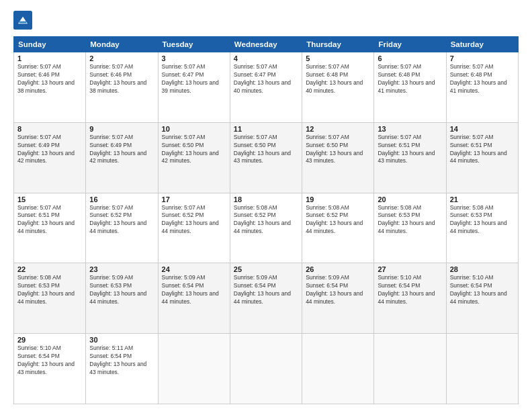  I want to click on day-number: 10, so click(194, 129).